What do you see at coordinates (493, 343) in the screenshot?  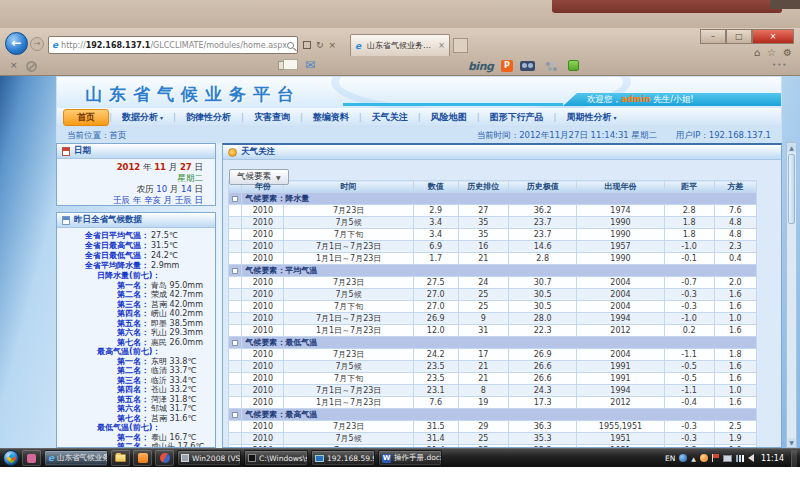 I see `table-group-row: 气候要素：最低气温` at bounding box center [493, 343].